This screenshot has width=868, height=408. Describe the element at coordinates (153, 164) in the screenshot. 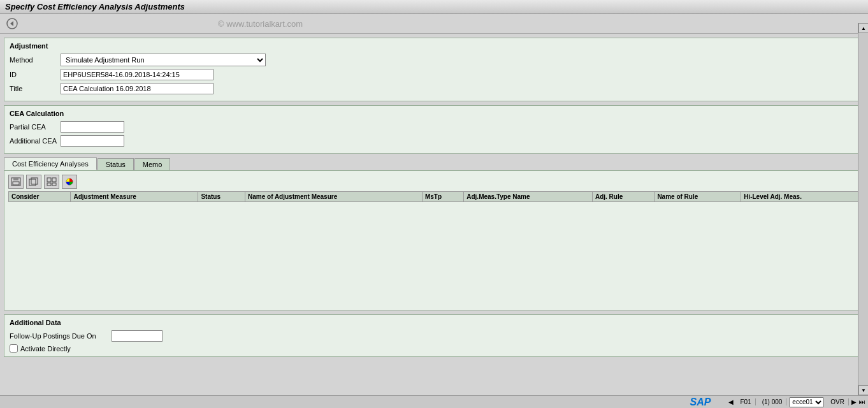

I see `tab-memo: Memo` at that location.